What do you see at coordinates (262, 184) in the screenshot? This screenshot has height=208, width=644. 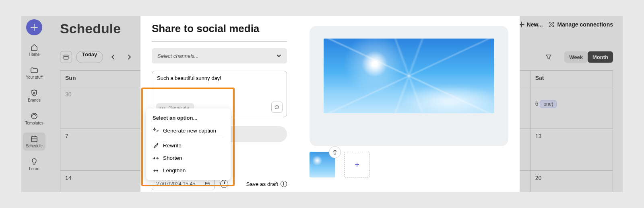 I see `save-draft-label: Save as draft` at bounding box center [262, 184].